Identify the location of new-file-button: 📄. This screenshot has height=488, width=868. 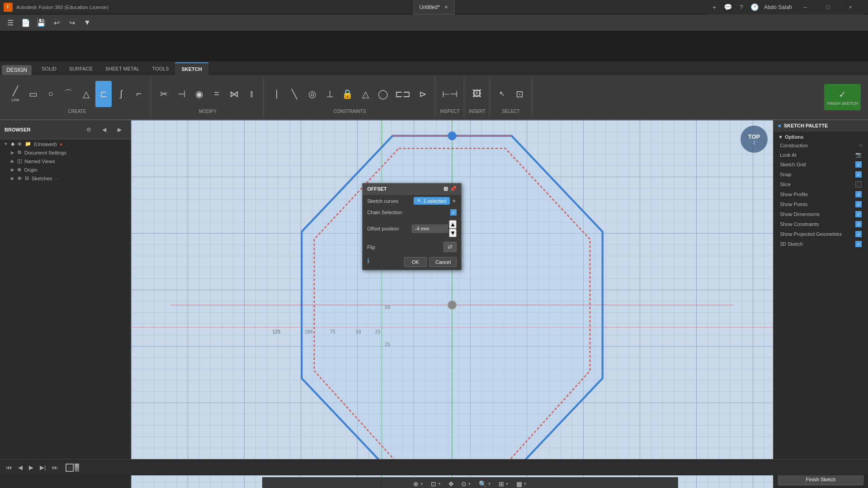
(26, 23).